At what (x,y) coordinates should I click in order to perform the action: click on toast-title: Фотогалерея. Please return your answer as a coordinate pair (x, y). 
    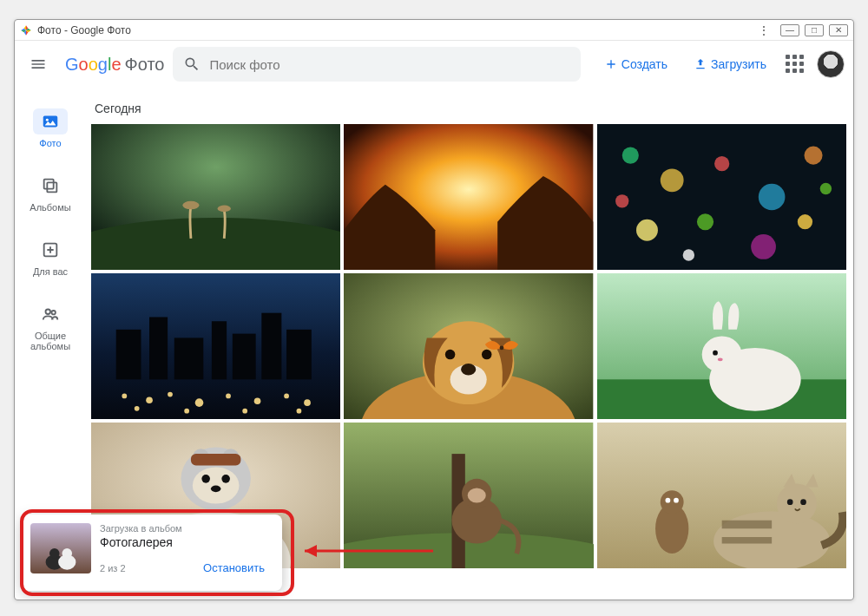
    Looking at the image, I should click on (187, 542).